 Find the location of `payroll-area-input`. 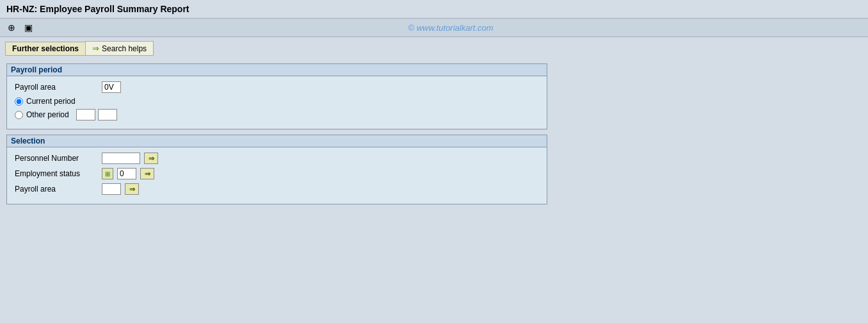

payroll-area-input is located at coordinates (111, 87).